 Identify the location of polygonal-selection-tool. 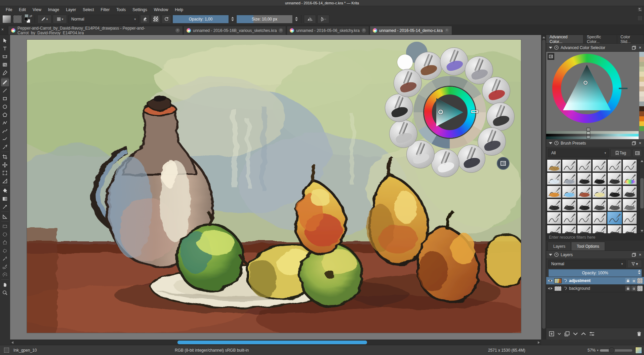
(5, 242).